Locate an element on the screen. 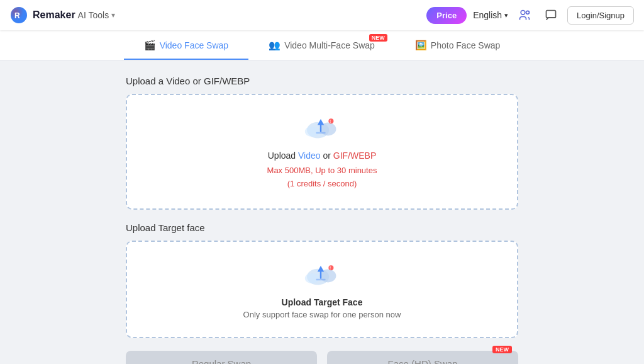 The width and height of the screenshot is (644, 364). upload-target-main-text: Upload Target Face is located at coordinates (322, 302).